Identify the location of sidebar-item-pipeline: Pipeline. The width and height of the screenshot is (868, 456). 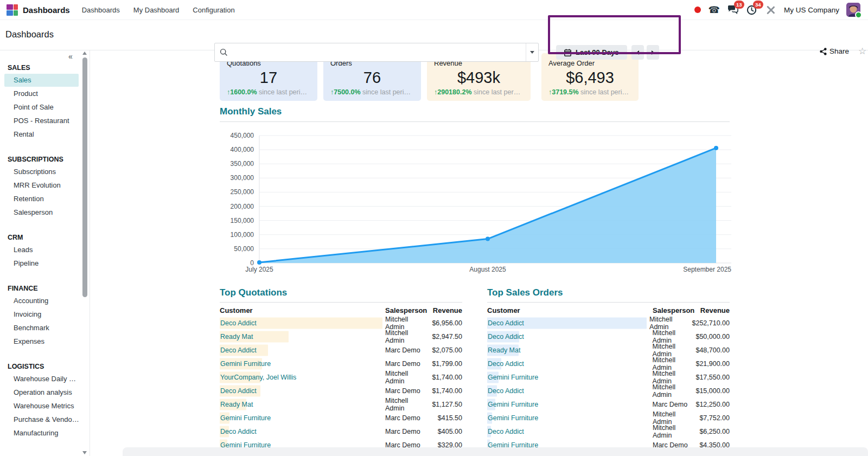
(41, 264).